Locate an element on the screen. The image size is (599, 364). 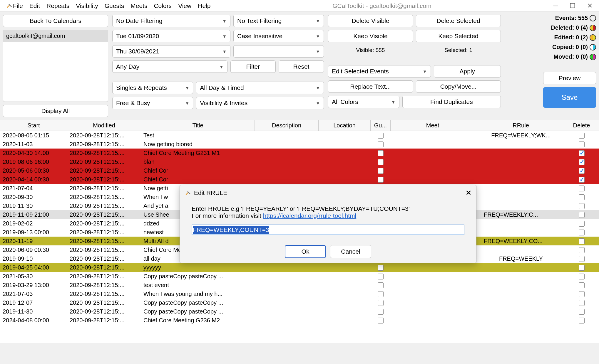
calendar-item: gcaltoolkit@gmail.com is located at coordinates (56, 36).